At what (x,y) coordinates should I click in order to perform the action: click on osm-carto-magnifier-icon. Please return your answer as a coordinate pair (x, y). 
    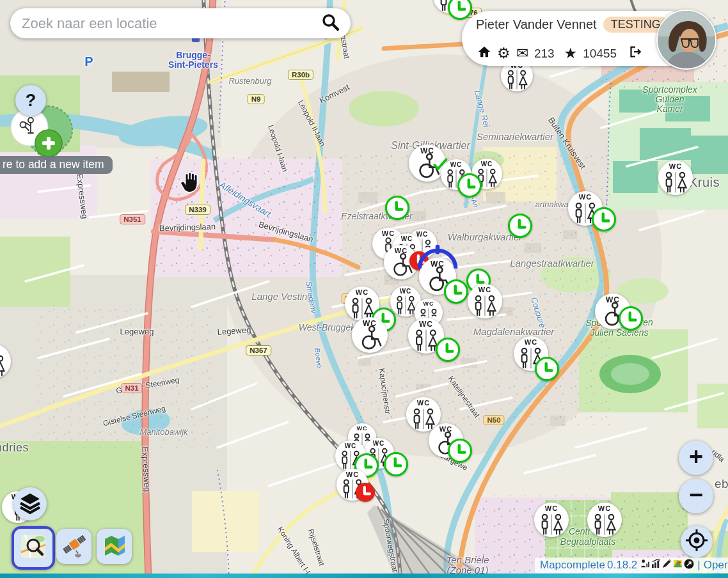
    Looking at the image, I should click on (33, 548).